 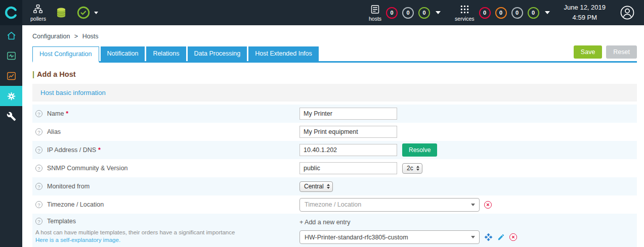 What do you see at coordinates (605, 52) in the screenshot?
I see `form-actions: Save Reset` at bounding box center [605, 52].